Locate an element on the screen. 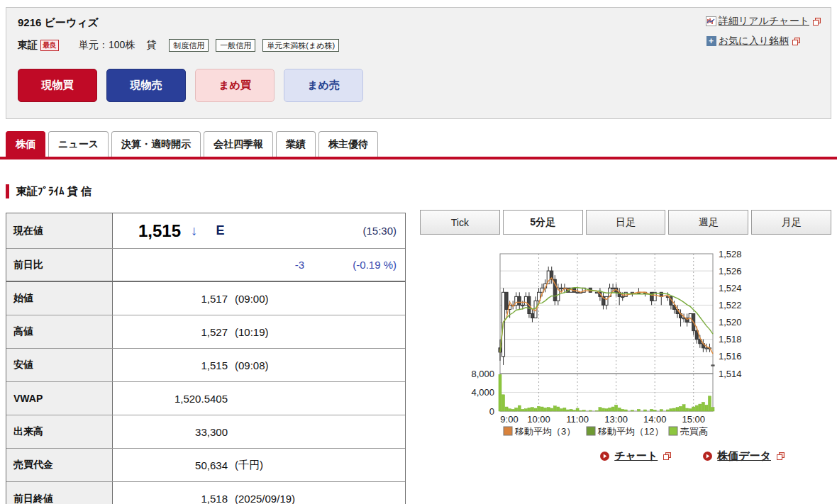  quote-row-label: 現在値 is located at coordinates (60, 231).